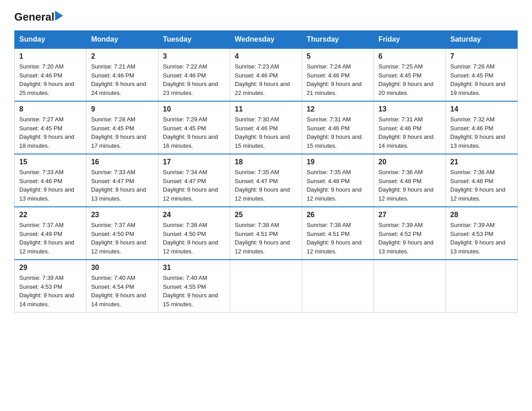  What do you see at coordinates (266, 80) in the screenshot?
I see `day-info: Sunrise: 7:23 AMSunset: 4:46 PMDaylight:…` at bounding box center [266, 80].